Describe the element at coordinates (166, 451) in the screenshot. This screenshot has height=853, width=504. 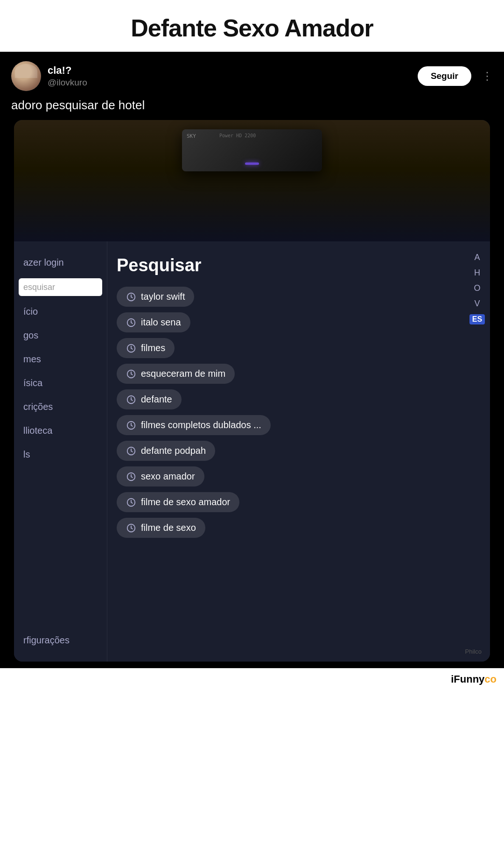
I see `suggestion-chip: defante podpah` at that location.